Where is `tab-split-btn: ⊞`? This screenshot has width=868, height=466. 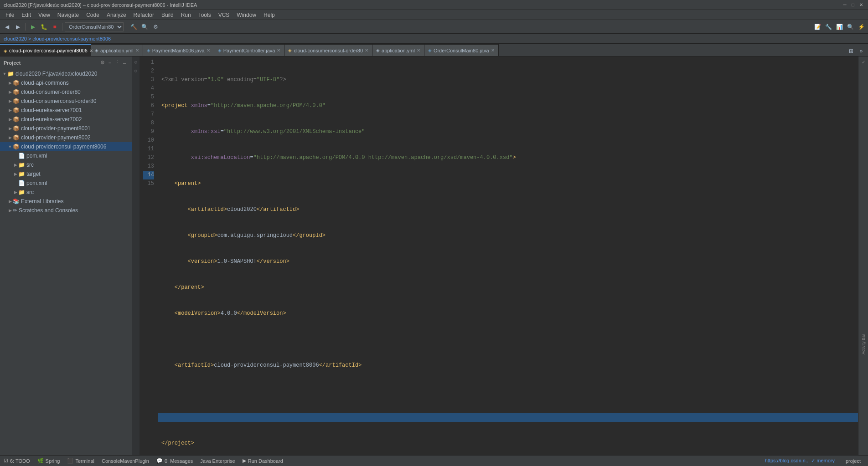
tab-split-btn: ⊞ is located at coordinates (851, 51).